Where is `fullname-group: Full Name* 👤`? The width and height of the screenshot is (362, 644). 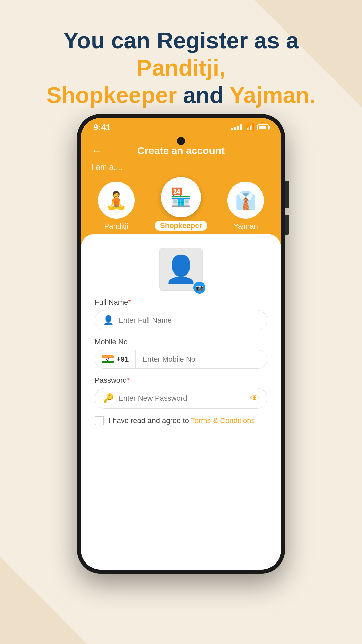
fullname-group: Full Name* 👤 is located at coordinates (181, 314).